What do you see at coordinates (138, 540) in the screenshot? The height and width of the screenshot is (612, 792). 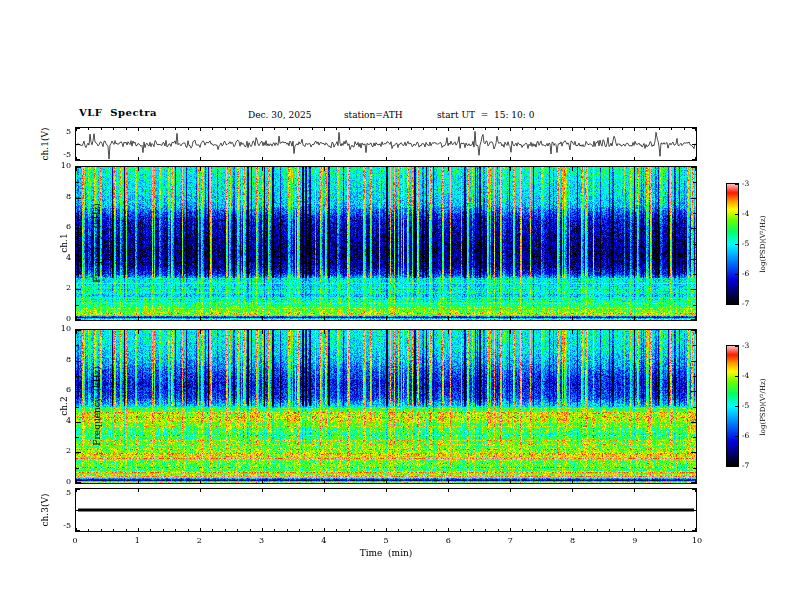 I see `x-tick-label: 1` at bounding box center [138, 540].